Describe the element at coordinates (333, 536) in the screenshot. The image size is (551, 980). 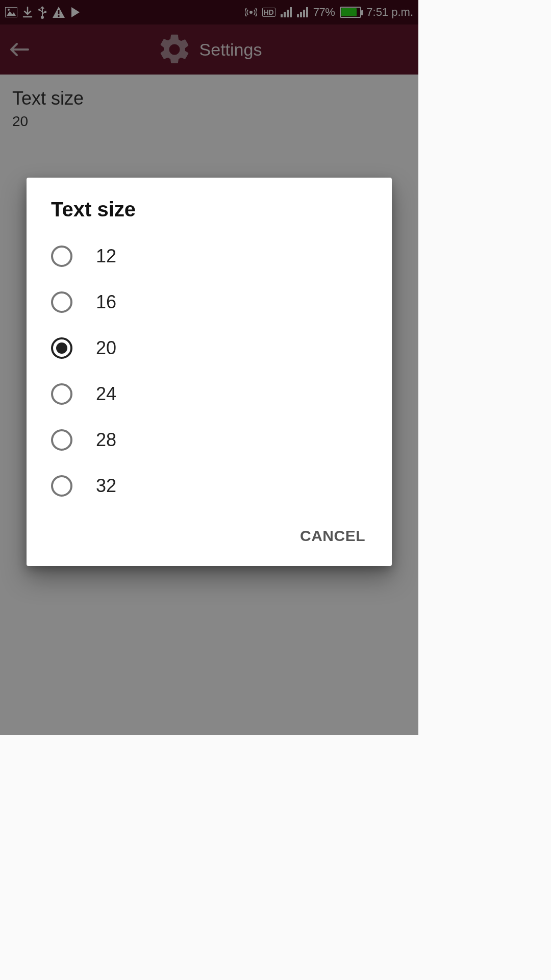
I see `cancel-button: CANCEL` at that location.